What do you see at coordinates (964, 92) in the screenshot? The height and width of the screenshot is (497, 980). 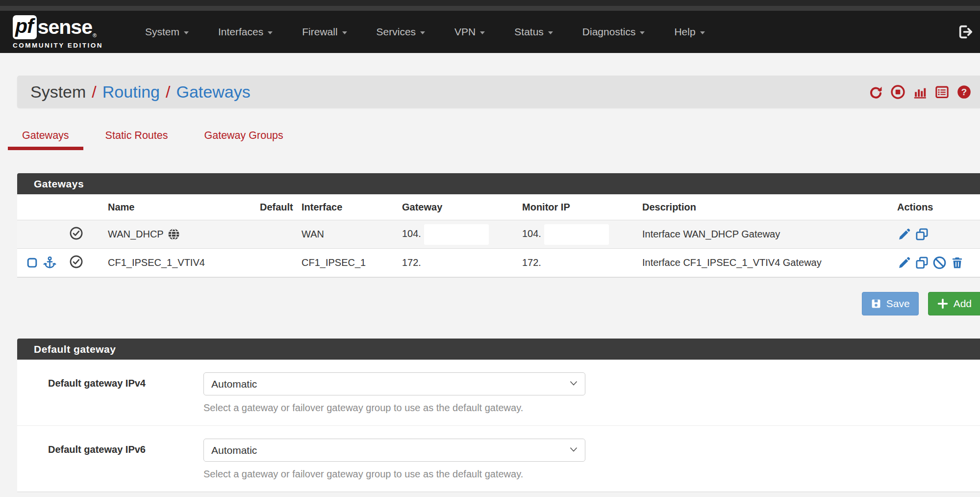 I see `help-circle-icon: ?` at bounding box center [964, 92].